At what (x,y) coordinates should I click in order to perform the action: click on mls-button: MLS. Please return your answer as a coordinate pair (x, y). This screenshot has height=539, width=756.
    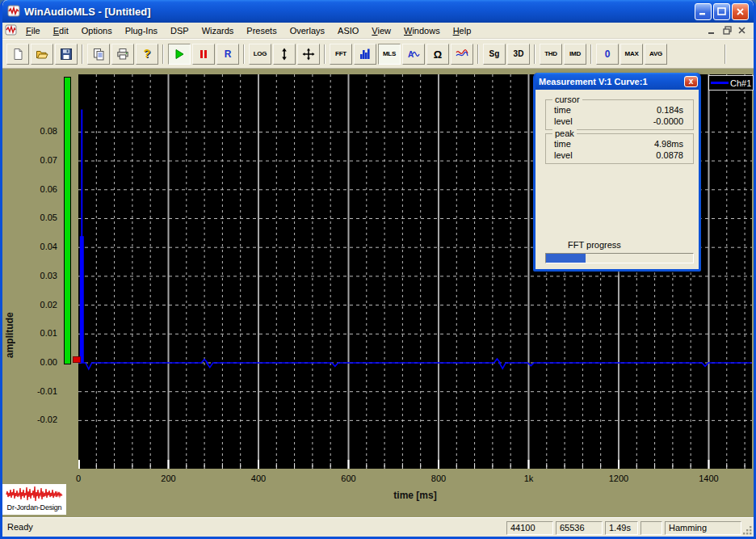
    Looking at the image, I should click on (389, 54).